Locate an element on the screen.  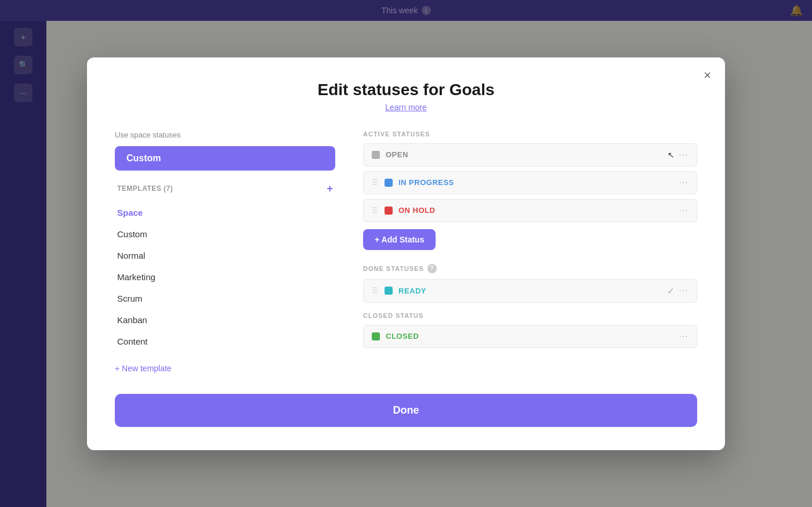
status-row-closed: CLOSED ··· is located at coordinates (530, 336).